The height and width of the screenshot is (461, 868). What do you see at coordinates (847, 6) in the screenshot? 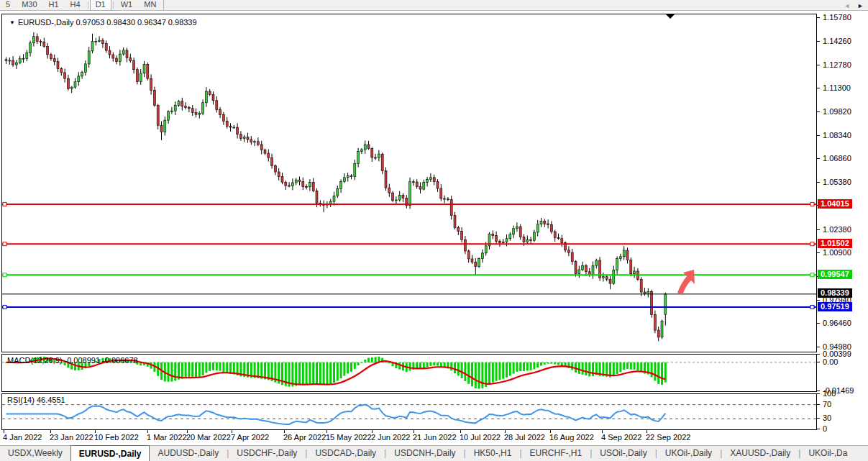
I see `tab-scroll-left-icon: ◄` at bounding box center [847, 6].